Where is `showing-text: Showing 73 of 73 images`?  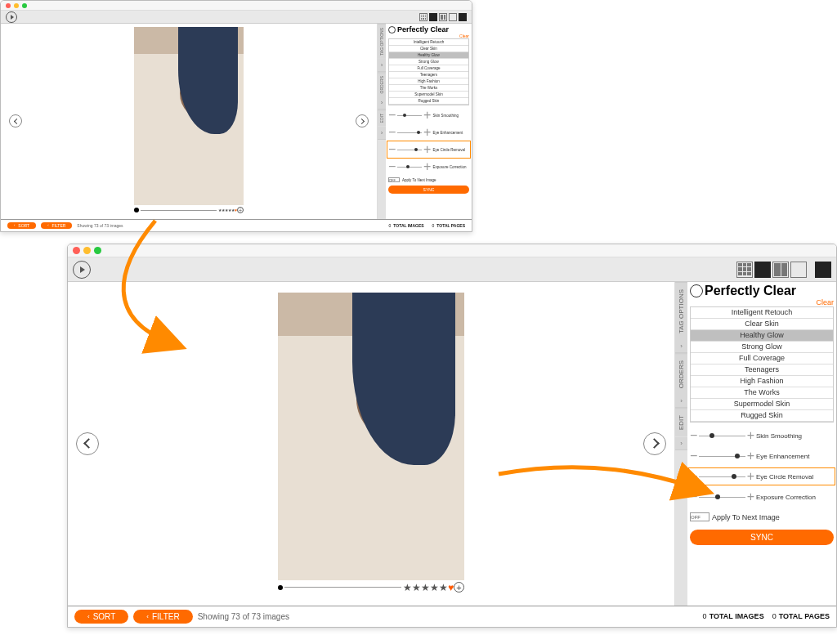 showing-text: Showing 73 of 73 images is located at coordinates (100, 226).